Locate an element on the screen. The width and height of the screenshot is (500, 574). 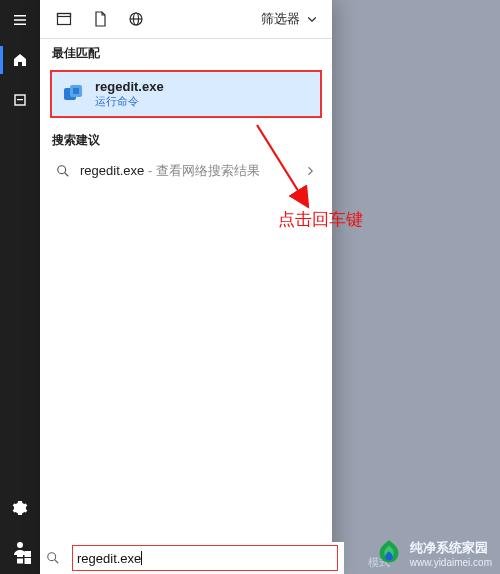
start-button is located at coordinates (24, 558).